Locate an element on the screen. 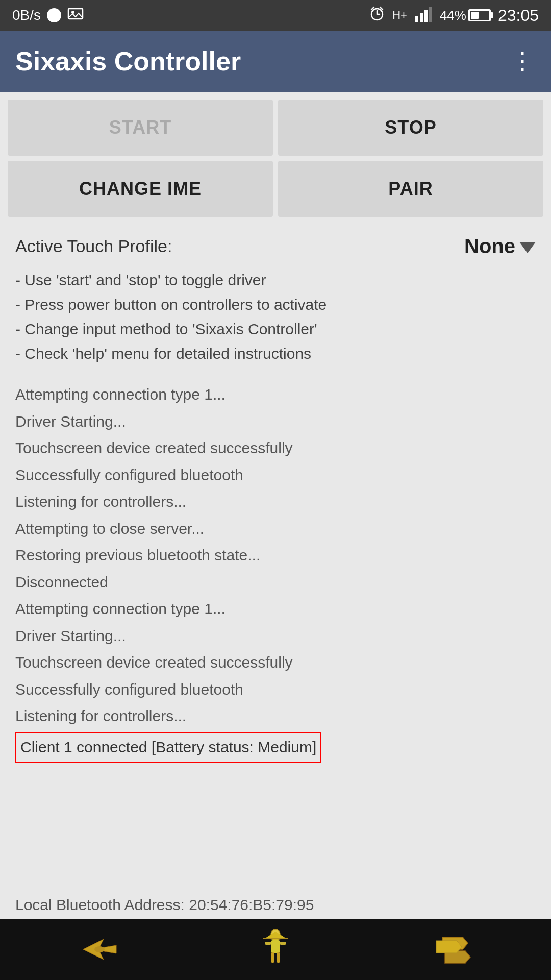 This screenshot has width=551, height=980. log-line-6: Restoring previous bluetooth state... is located at coordinates (276, 555).